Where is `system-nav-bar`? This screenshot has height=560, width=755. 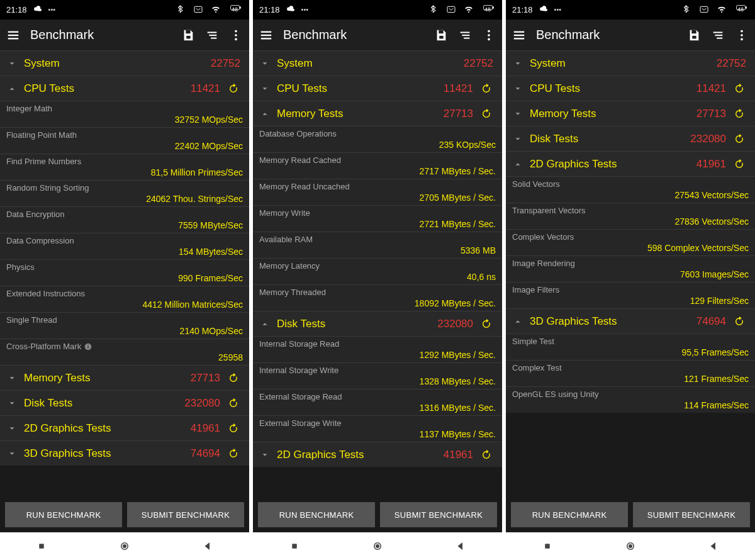
system-nav-bar is located at coordinates (125, 546).